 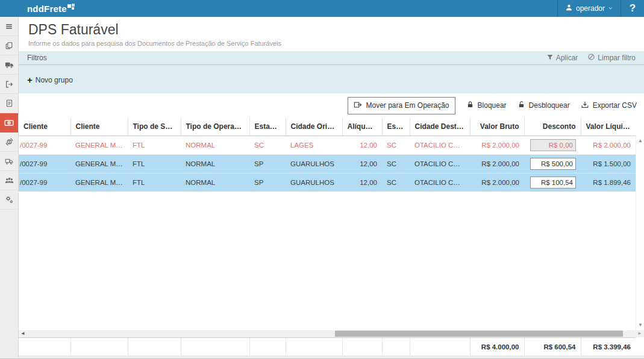 I want to click on lock-icon, so click(x=470, y=105).